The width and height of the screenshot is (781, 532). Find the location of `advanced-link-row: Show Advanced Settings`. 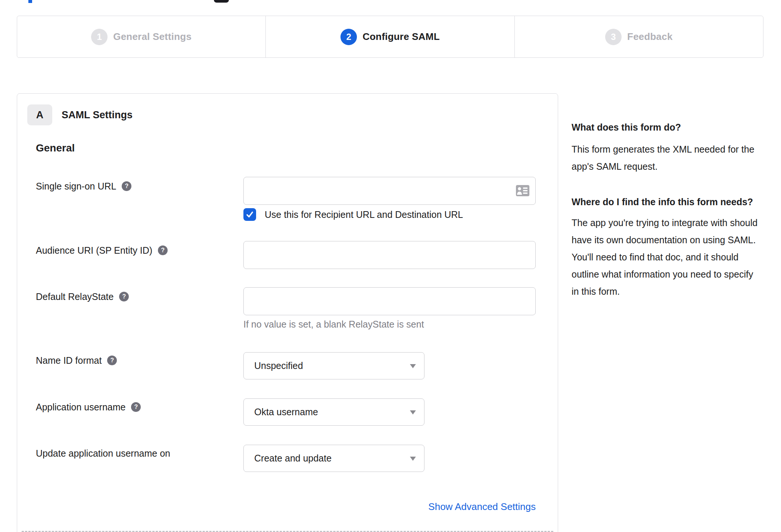

advanced-link-row: Show Advanced Settings is located at coordinates (390, 507).